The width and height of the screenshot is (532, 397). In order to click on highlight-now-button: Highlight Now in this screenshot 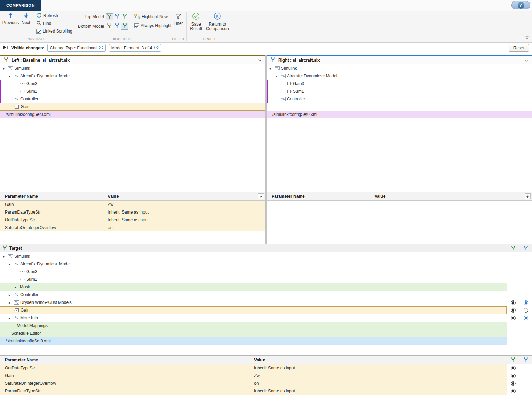, I will do `click(153, 17)`.